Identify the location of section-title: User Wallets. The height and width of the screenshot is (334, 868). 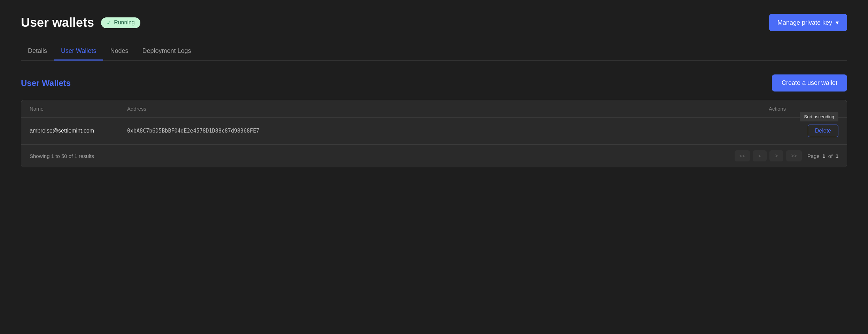
(46, 83).